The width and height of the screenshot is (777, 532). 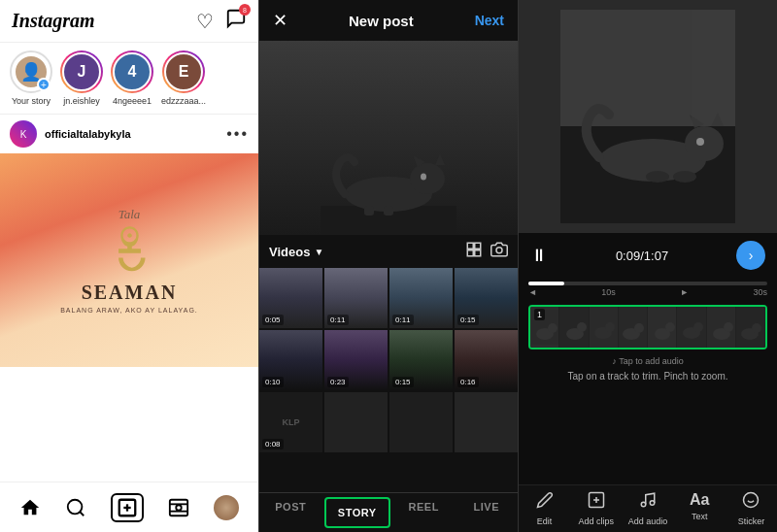 What do you see at coordinates (388, 20) in the screenshot?
I see `newpost-header: ✕ New post Next` at bounding box center [388, 20].